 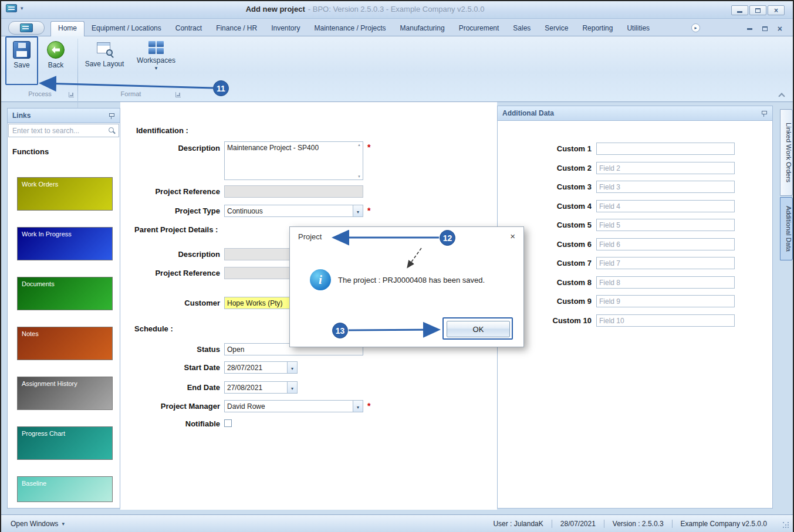 What do you see at coordinates (310, 237) in the screenshot?
I see `dialog-title: Project` at bounding box center [310, 237].